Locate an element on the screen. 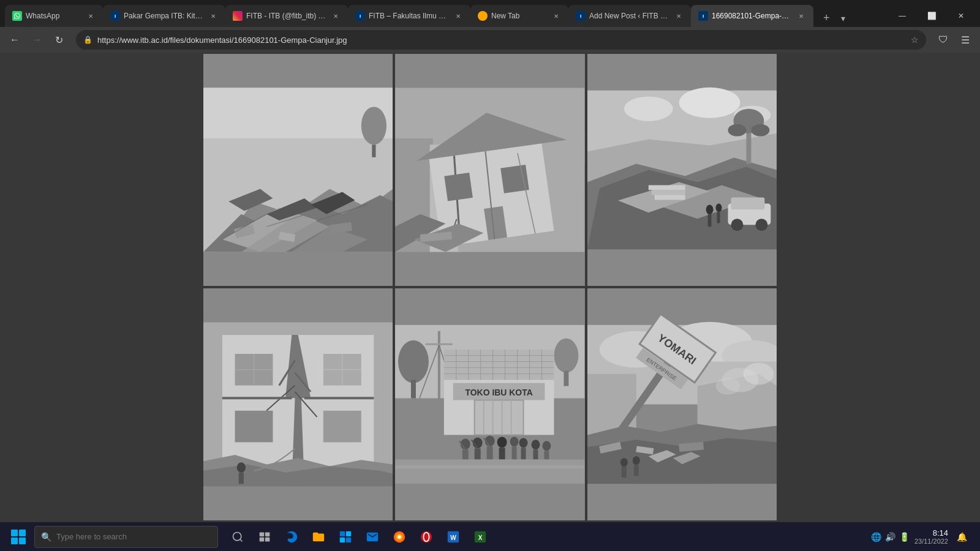  addpost-favicon: I is located at coordinates (581, 16).